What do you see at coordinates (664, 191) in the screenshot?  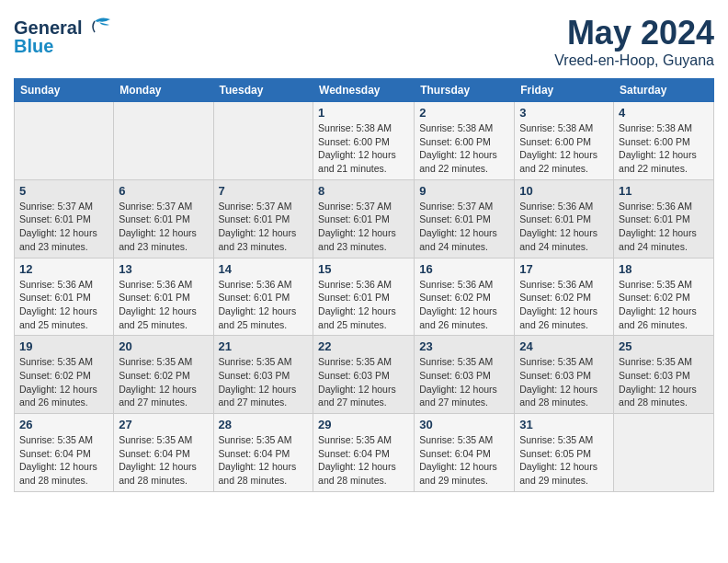 I see `day-number: 11` at bounding box center [664, 191].